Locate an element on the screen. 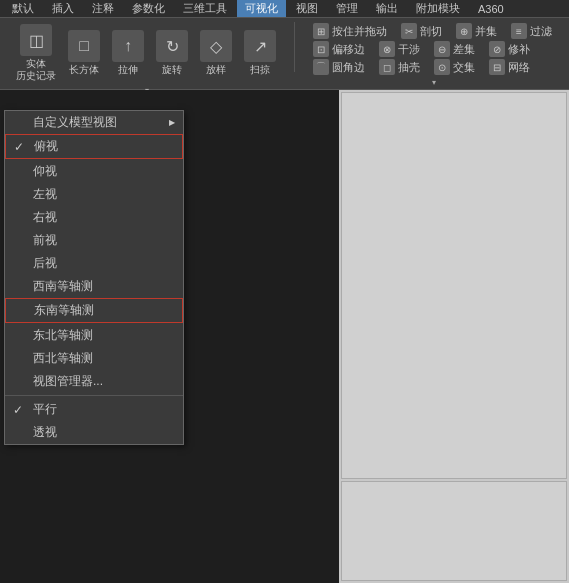 This screenshot has height=583, width=569. menu-item-8: 东南等轴测 is located at coordinates (94, 310).